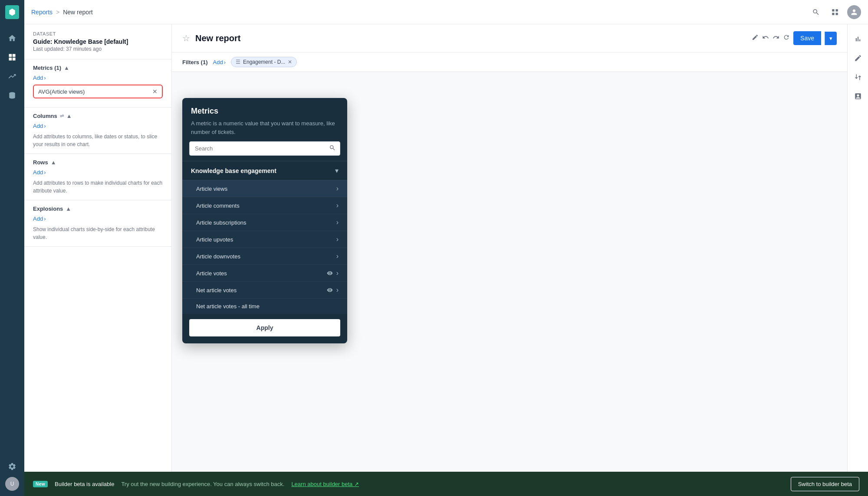  I want to click on metrics-search-container, so click(265, 148).